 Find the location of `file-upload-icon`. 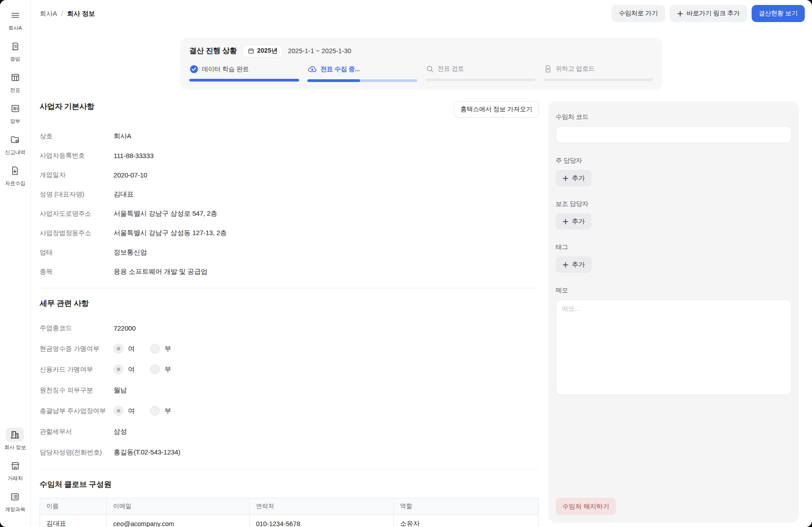

file-upload-icon is located at coordinates (548, 69).